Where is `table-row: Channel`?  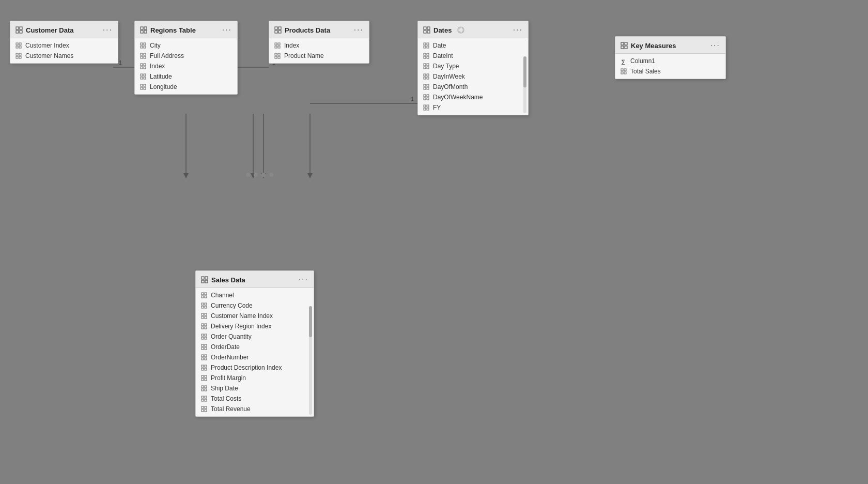
table-row: Channel is located at coordinates (251, 295).